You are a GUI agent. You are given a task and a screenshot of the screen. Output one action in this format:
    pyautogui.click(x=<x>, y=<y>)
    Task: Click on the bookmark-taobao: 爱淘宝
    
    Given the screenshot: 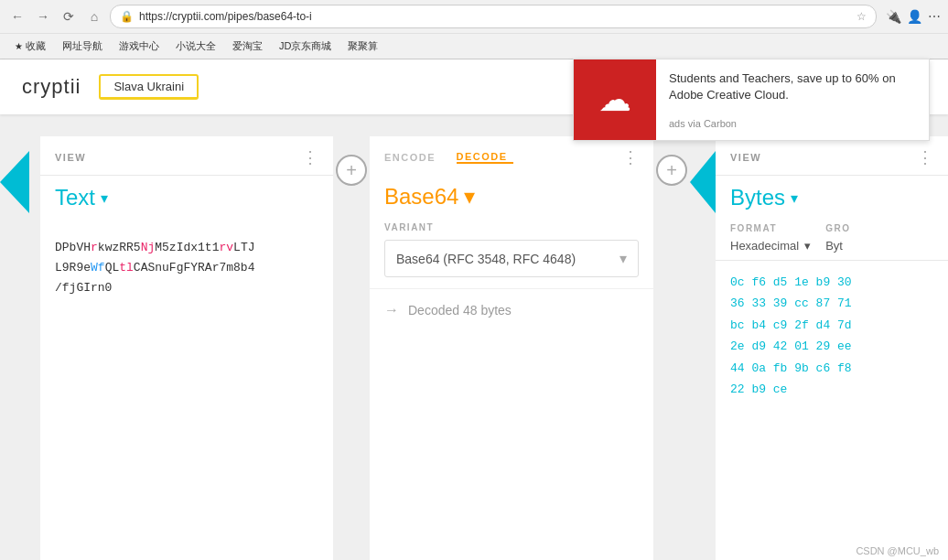 What is the action you would take?
    pyautogui.click(x=247, y=46)
    